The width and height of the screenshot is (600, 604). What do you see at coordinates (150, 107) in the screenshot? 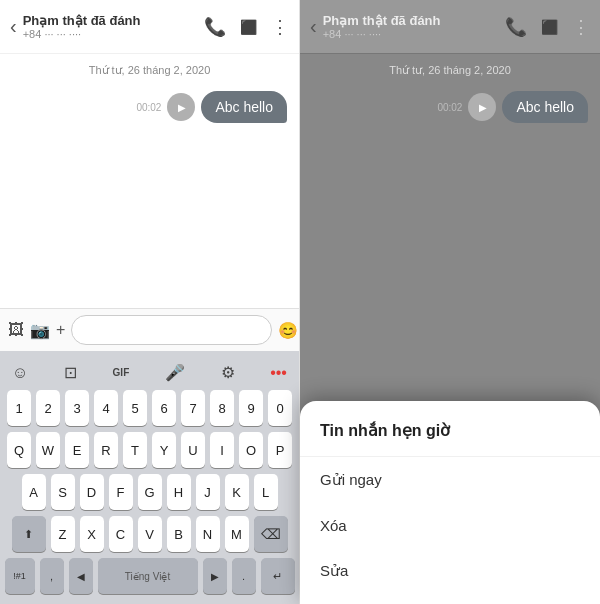
I see `message-row: 00:02 Abc hello` at bounding box center [150, 107].